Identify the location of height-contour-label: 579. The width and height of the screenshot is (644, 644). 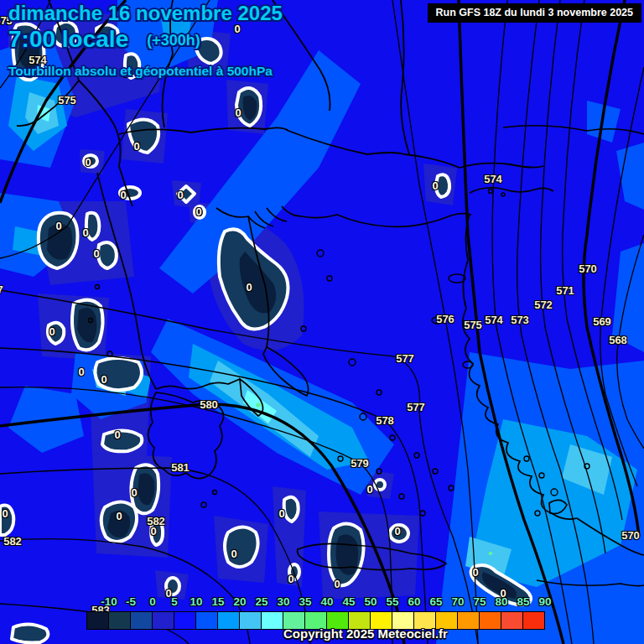
(360, 463).